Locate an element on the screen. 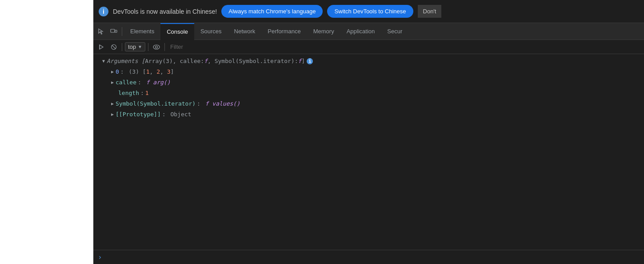  arguments-object-header: ▼ Arguments [Array(3), callee: f, Symbol… is located at coordinates (369, 61).